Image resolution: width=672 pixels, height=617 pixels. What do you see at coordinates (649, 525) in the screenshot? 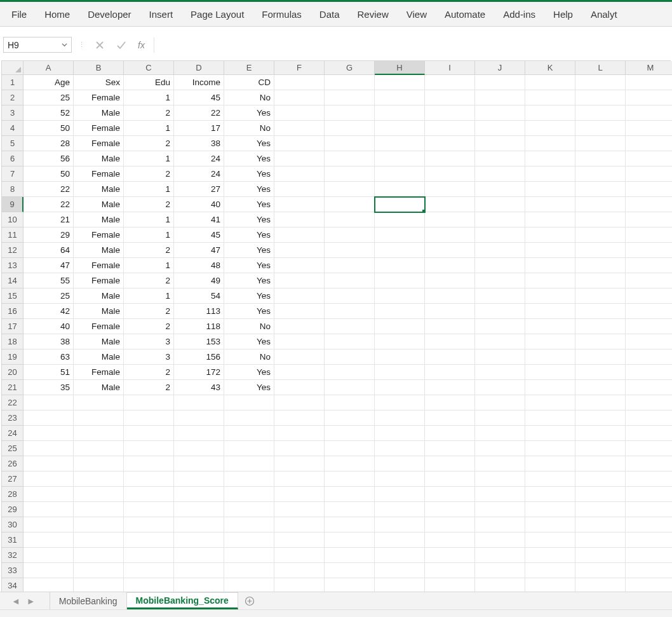
I see `cell-M30` at bounding box center [649, 525].